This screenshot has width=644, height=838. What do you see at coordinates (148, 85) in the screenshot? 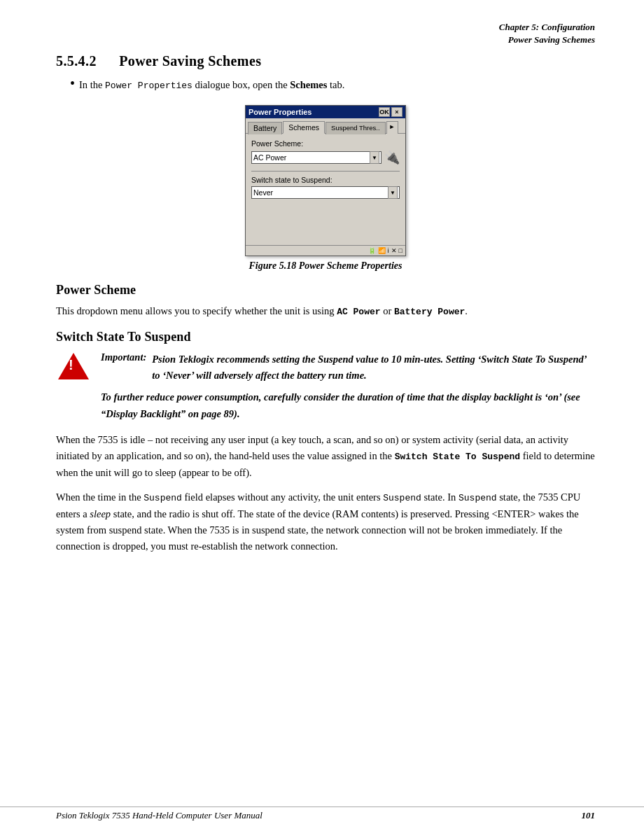
I see `power-properties-mono: Power Properties` at bounding box center [148, 85].